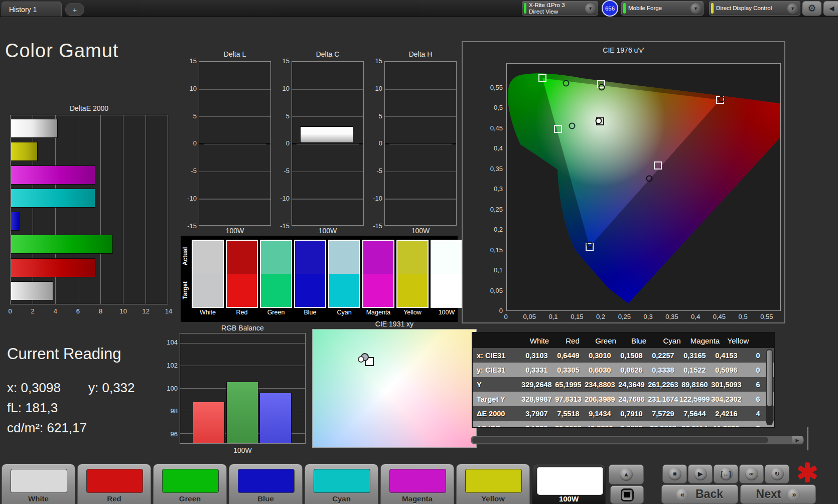  Describe the element at coordinates (682, 494) in the screenshot. I see `back-chevron-icon: «` at that location.